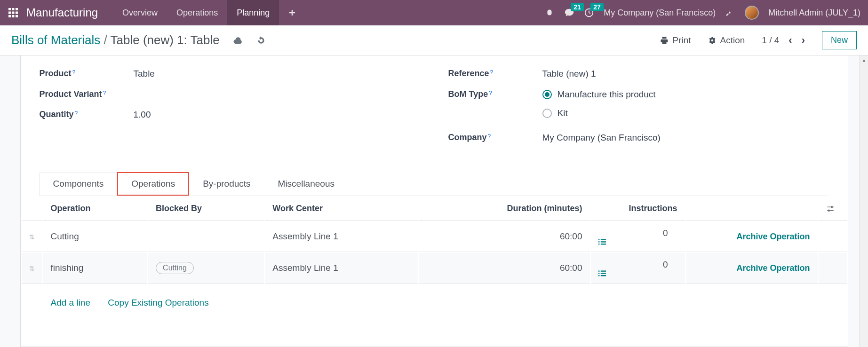  What do you see at coordinates (261, 40) in the screenshot?
I see `discard-icon` at bounding box center [261, 40].